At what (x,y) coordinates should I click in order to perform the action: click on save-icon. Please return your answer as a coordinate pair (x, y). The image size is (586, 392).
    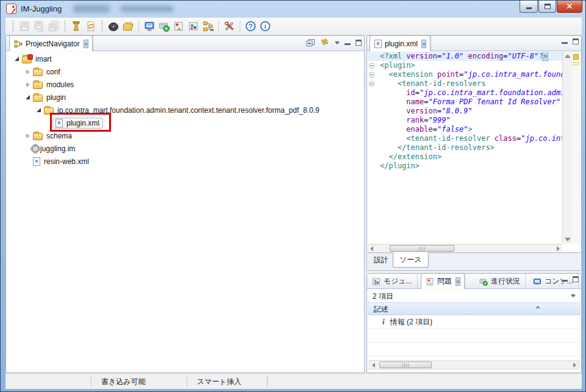
    Looking at the image, I should click on (24, 26).